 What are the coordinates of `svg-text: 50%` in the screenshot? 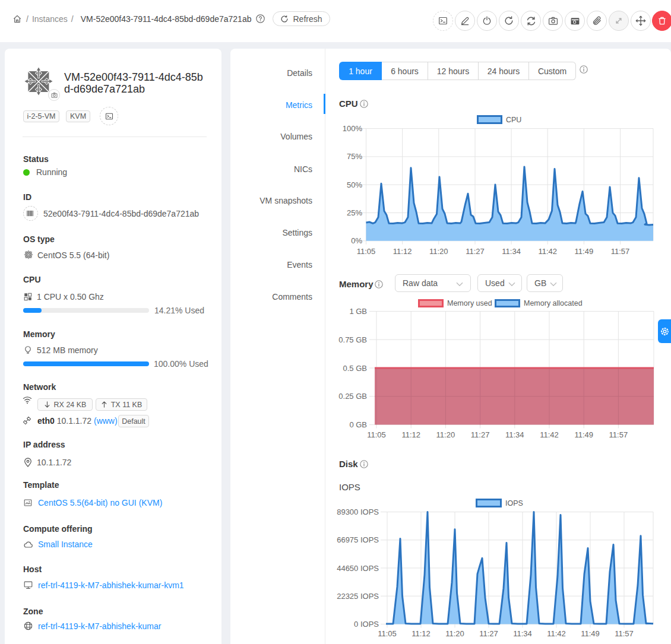 It's located at (355, 185).